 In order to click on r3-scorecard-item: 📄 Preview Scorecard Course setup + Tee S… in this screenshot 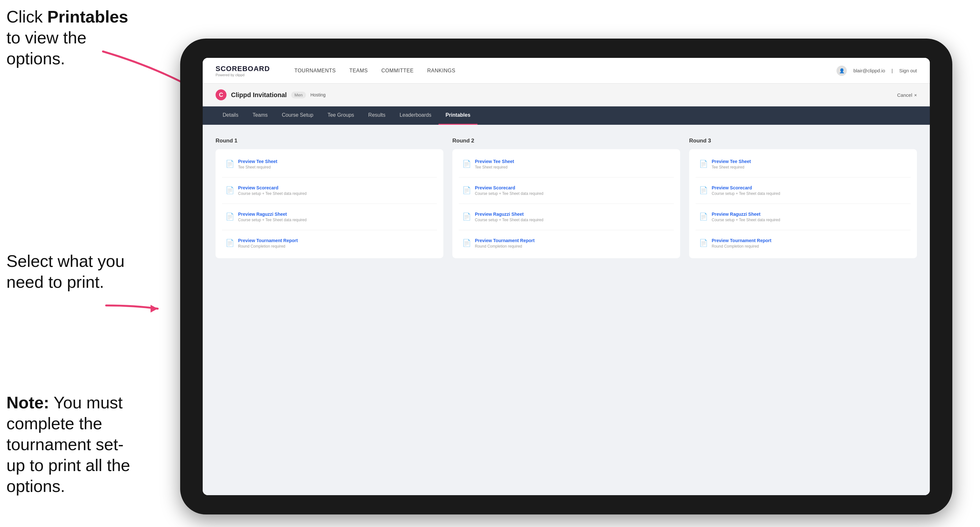, I will do `click(803, 190)`.